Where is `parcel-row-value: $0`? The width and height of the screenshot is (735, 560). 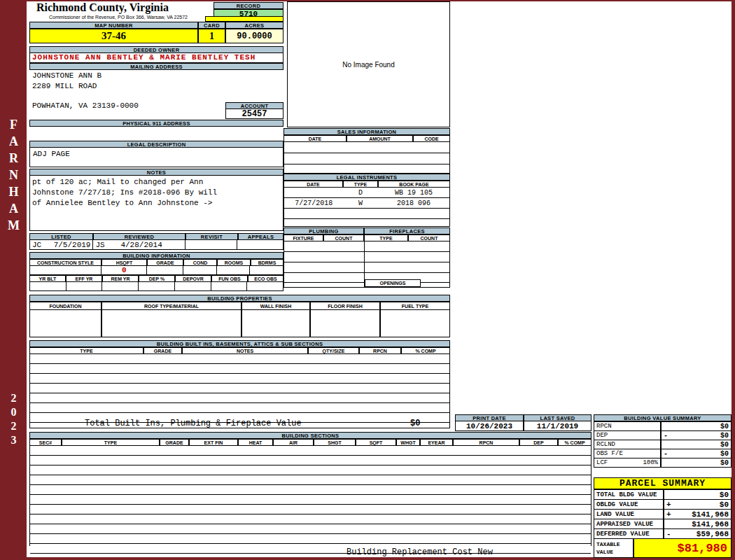
parcel-row-value: $0 is located at coordinates (697, 494).